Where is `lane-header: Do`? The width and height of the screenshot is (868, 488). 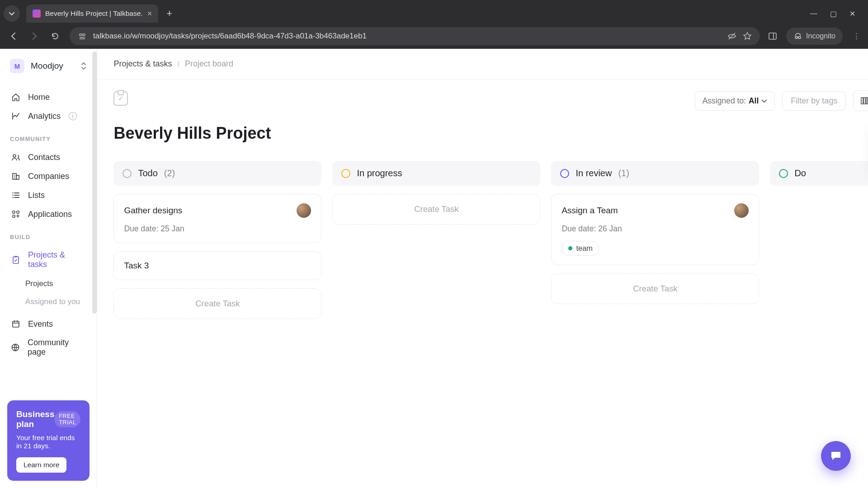 lane-header: Do is located at coordinates (819, 174).